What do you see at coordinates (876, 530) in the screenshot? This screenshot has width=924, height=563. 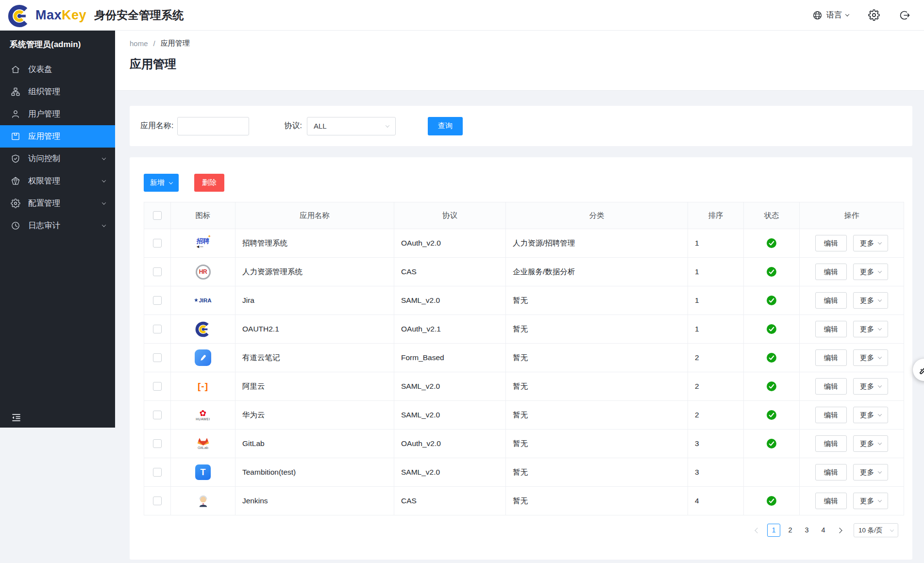 I see `page-size-select: 10 条/页` at bounding box center [876, 530].